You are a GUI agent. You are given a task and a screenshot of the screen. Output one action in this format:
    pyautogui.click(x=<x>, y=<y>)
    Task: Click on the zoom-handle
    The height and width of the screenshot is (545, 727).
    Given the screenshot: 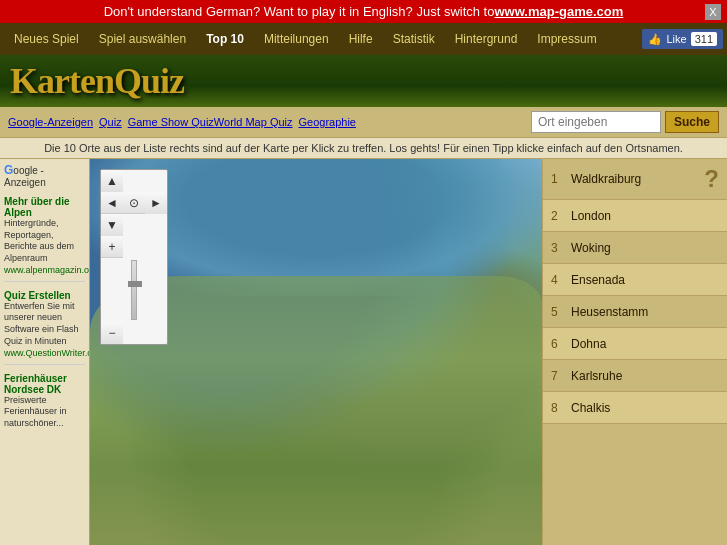 What is the action you would take?
    pyautogui.click(x=135, y=284)
    